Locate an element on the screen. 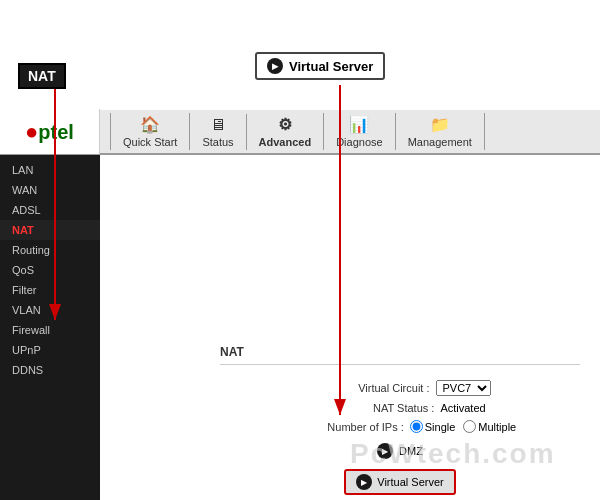 The width and height of the screenshot is (600, 500). nat-annotation-label: NAT is located at coordinates (42, 76).